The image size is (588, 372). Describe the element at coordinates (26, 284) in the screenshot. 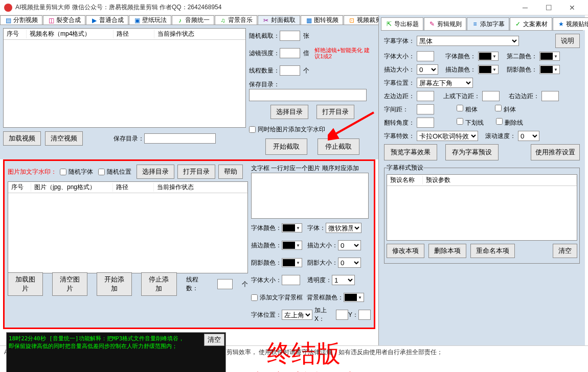

I see `load-image-button: 加载图片` at that location.